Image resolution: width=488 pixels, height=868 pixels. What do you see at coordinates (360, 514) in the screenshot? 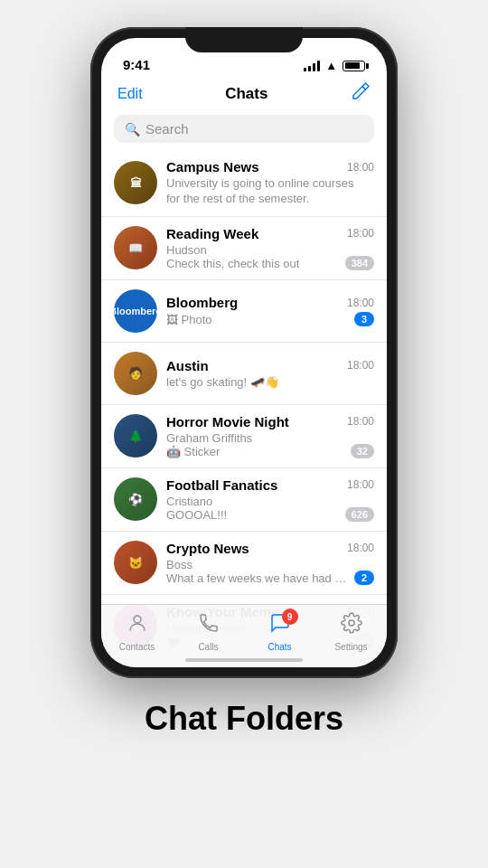
I see `unread-badge: 626` at bounding box center [360, 514].